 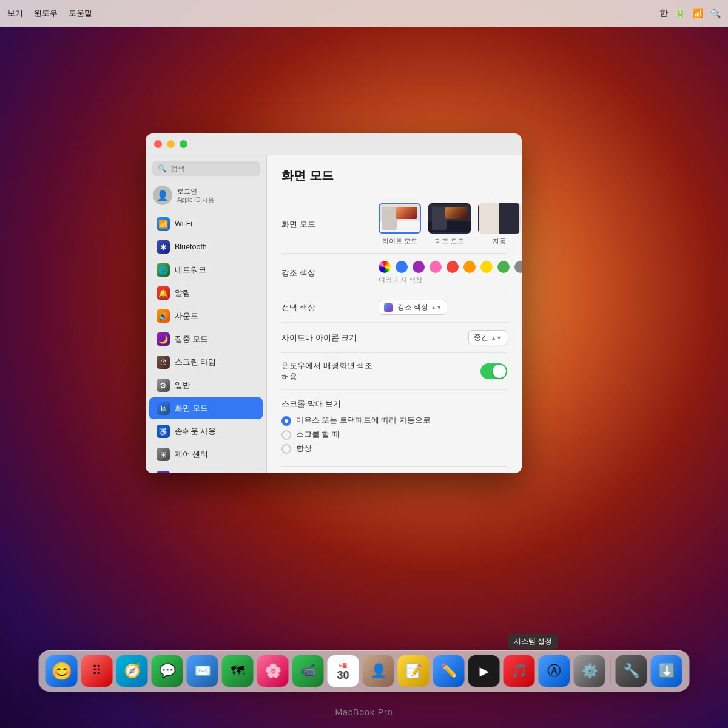 What do you see at coordinates (273, 671) in the screenshot?
I see `photos-icon: 🌸` at bounding box center [273, 671].